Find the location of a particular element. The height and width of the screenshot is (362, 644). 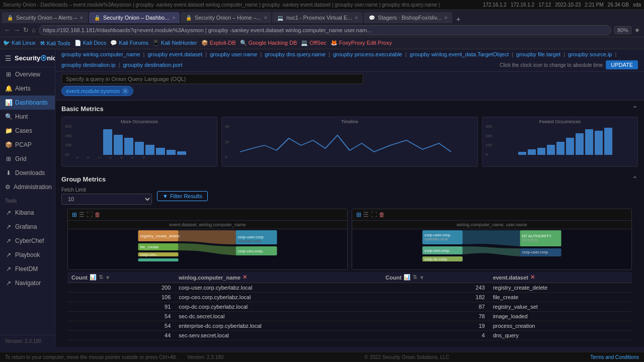

sidebar-item-hunt: 🔍 Hunt is located at coordinates (27, 117).